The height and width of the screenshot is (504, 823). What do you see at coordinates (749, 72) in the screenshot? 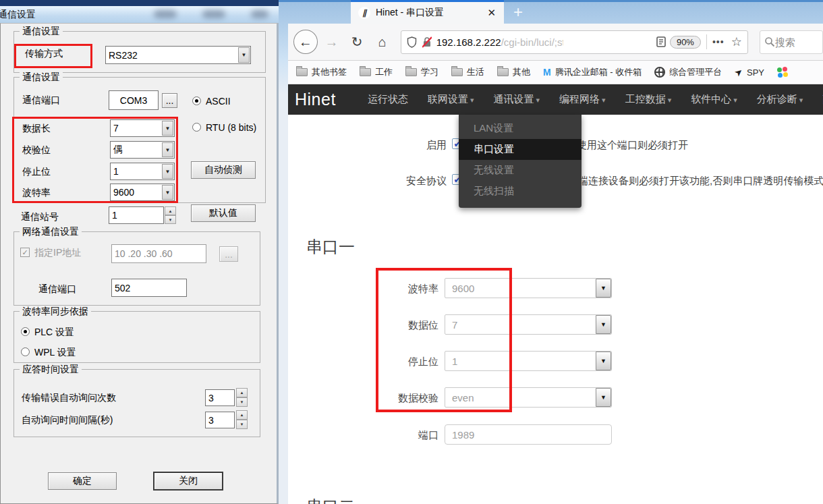
I see `bookmark-spy: ➤SPY` at bounding box center [749, 72].